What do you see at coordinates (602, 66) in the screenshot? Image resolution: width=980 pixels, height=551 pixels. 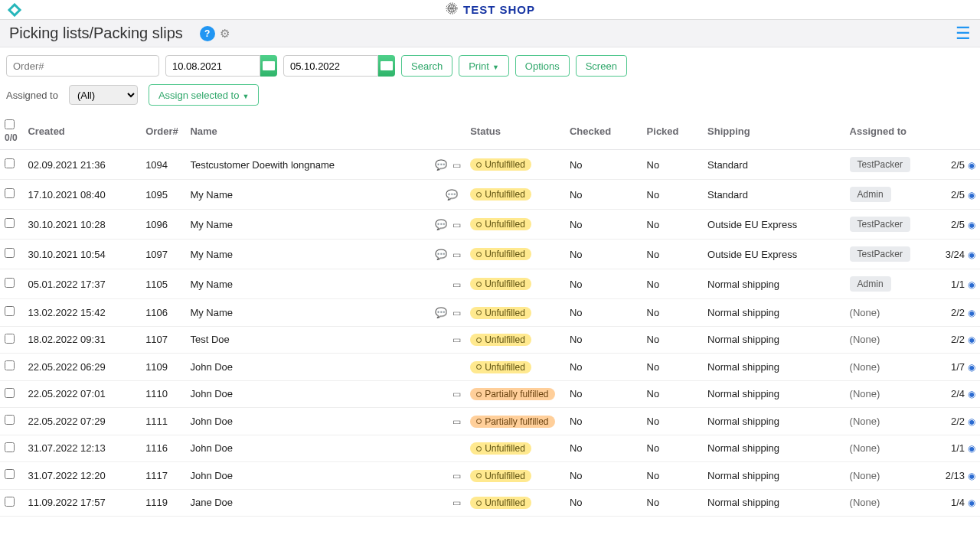 I see `screen-button: Screen` at bounding box center [602, 66].